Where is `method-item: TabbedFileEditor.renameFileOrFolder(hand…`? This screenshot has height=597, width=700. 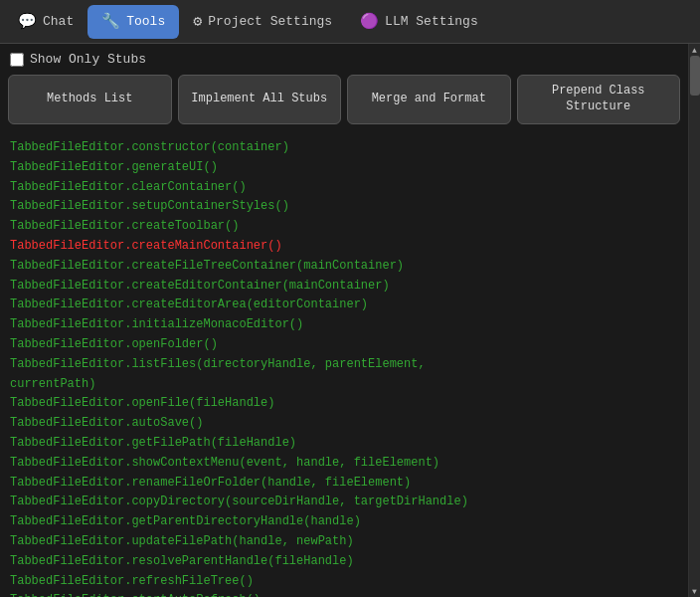
method-item: TabbedFileEditor.renameFileOrFolder(hand… is located at coordinates (344, 484).